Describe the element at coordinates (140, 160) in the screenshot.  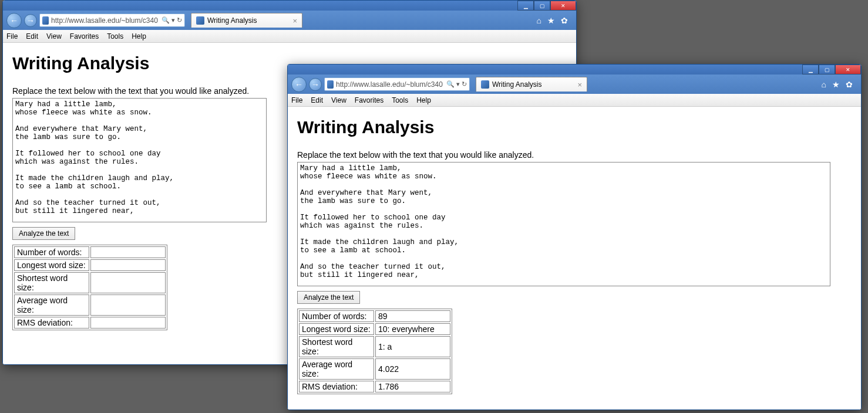
I see `analysis-textarea` at that location.